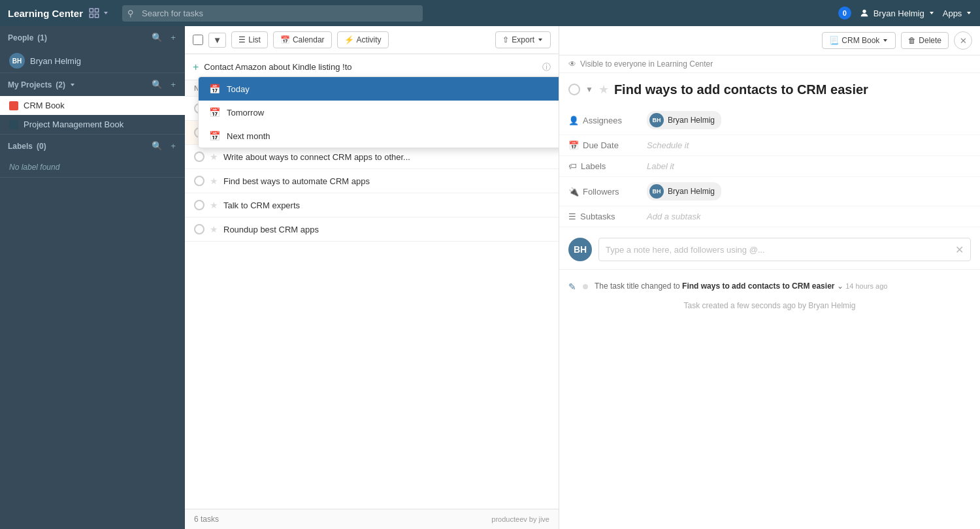 The width and height of the screenshot is (980, 529). I want to click on detail-crm-label: CRM Book, so click(860, 40).